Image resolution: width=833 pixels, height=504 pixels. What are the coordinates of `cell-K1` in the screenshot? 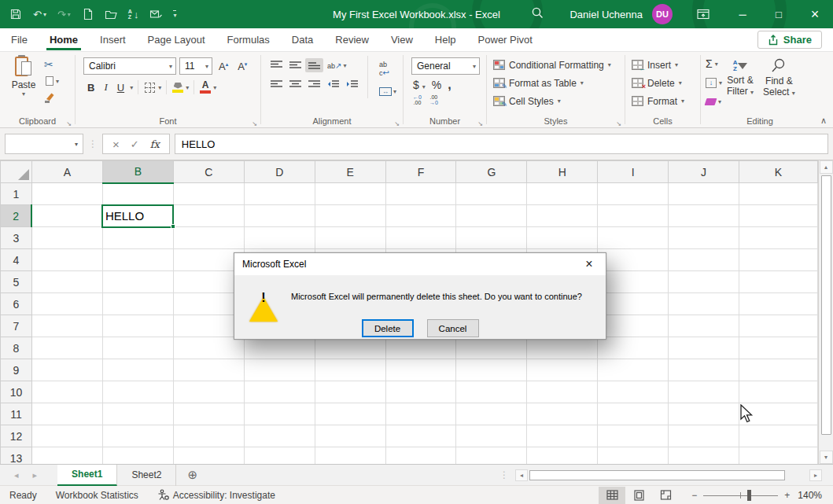 It's located at (779, 194).